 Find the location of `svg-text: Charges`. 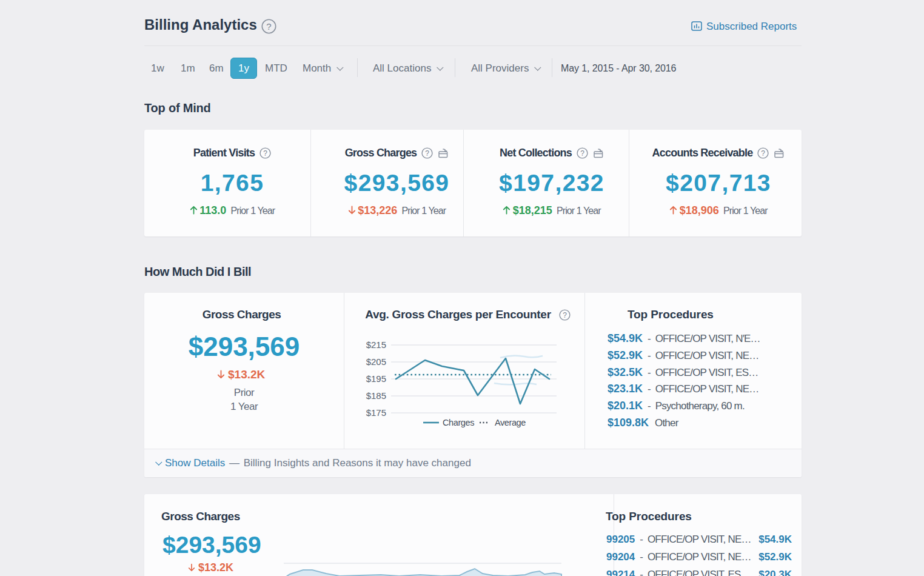

svg-text: Charges is located at coordinates (458, 423).